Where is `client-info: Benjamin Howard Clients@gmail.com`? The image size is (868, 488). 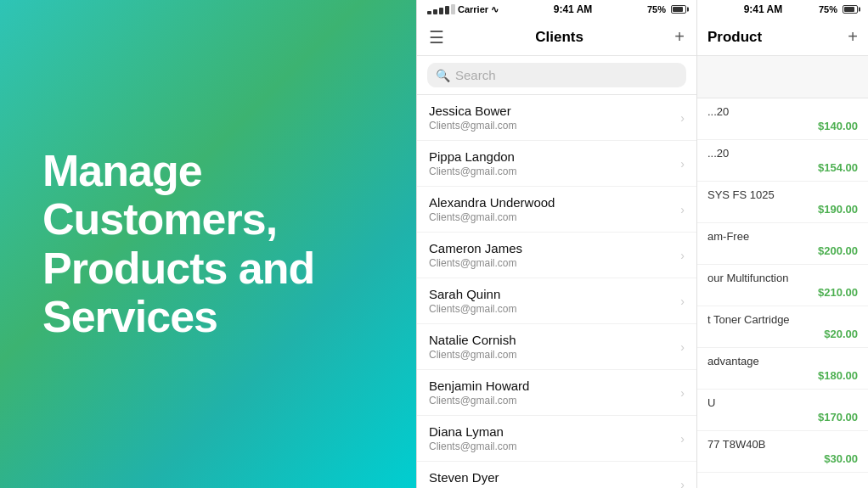 client-info: Benjamin Howard Clients@gmail.com is located at coordinates (479, 392).